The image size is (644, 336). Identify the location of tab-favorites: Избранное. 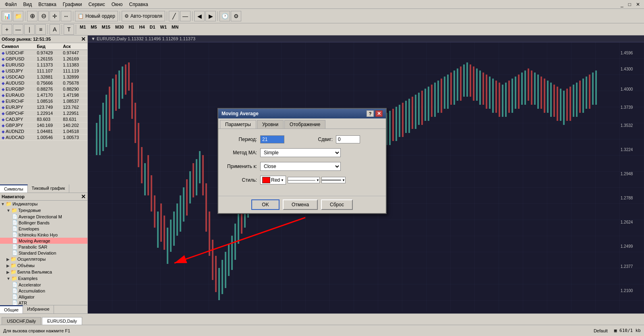
(39, 309).